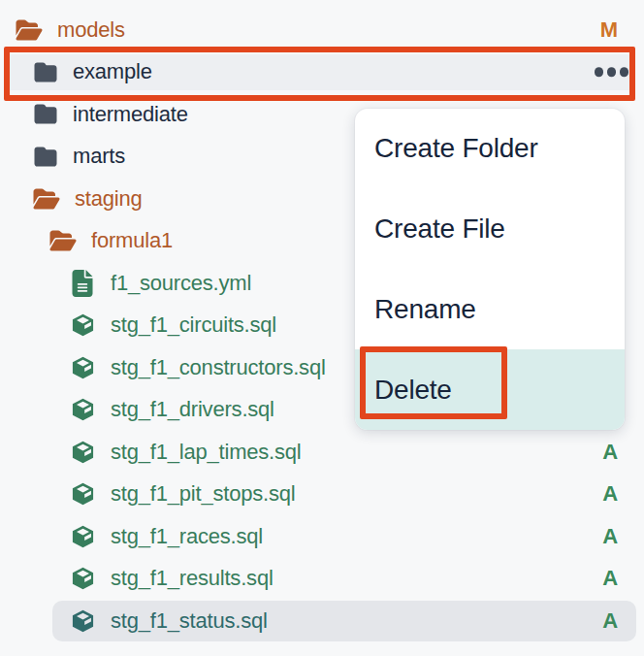 This screenshot has width=644, height=656. Describe the element at coordinates (322, 452) in the screenshot. I see `tree-item-stg-f1-lap-times: stg_f1_lap_times.sql A` at that location.